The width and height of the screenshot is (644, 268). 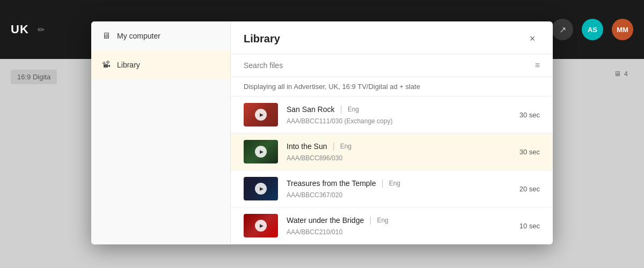 I want to click on file-name-row: Into the Sun | Eng, so click(x=399, y=146).